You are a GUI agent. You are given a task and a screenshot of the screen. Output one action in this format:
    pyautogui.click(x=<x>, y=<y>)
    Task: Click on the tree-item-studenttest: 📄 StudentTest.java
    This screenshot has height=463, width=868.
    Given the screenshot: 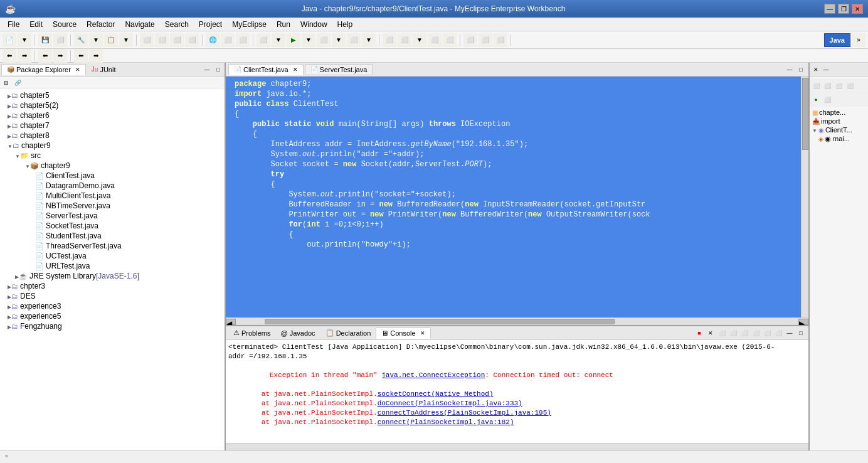 What is the action you would take?
    pyautogui.click(x=112, y=236)
    